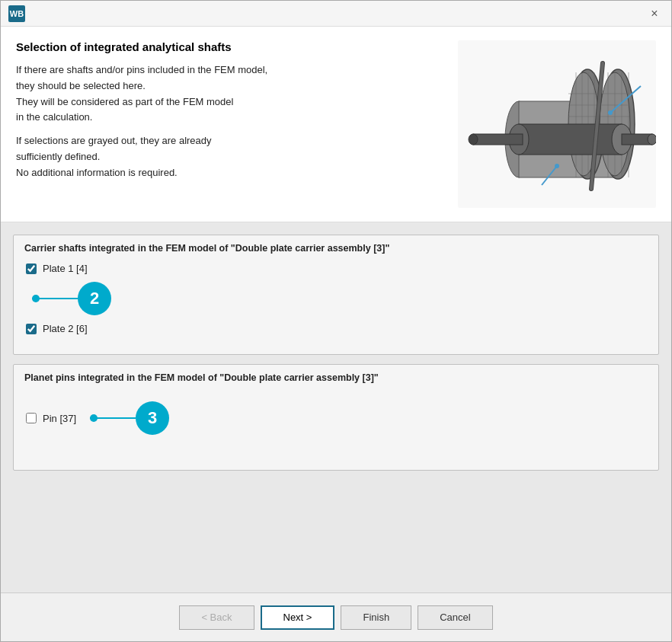 The height and width of the screenshot is (642, 672). What do you see at coordinates (216, 618) in the screenshot?
I see `back-button: < Back` at bounding box center [216, 618].